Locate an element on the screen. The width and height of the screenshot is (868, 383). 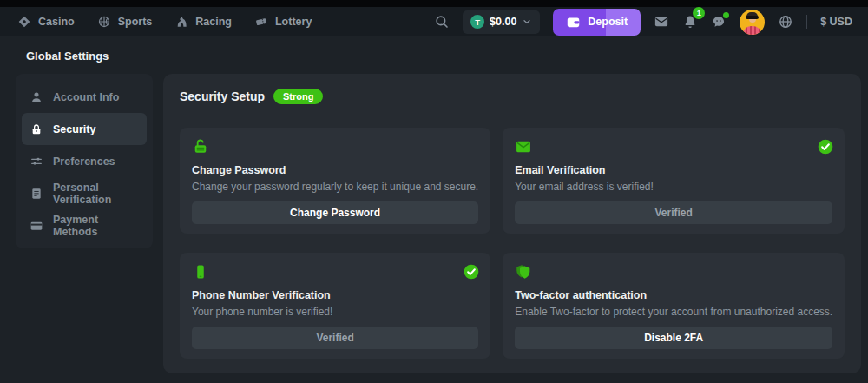
page-title: Global Settings is located at coordinates (436, 56).